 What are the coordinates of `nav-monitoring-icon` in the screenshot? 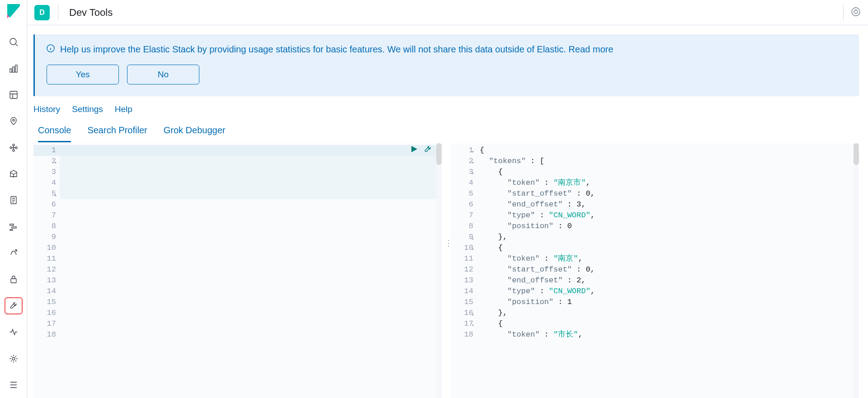 It's located at (14, 332).